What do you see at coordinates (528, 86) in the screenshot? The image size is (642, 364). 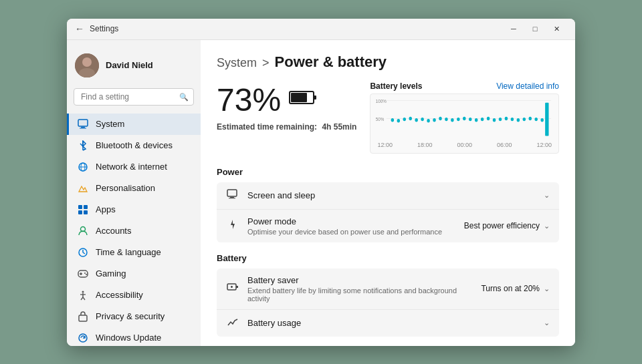 I see `view-detailed-info-link: View detailed info` at bounding box center [528, 86].